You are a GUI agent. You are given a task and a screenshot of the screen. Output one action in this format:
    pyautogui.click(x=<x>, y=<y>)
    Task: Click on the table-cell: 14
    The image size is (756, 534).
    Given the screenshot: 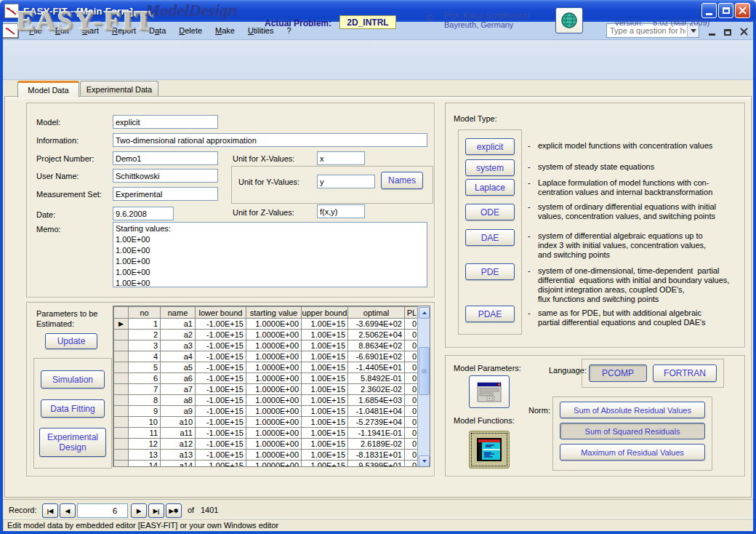 What is the action you would take?
    pyautogui.click(x=145, y=464)
    